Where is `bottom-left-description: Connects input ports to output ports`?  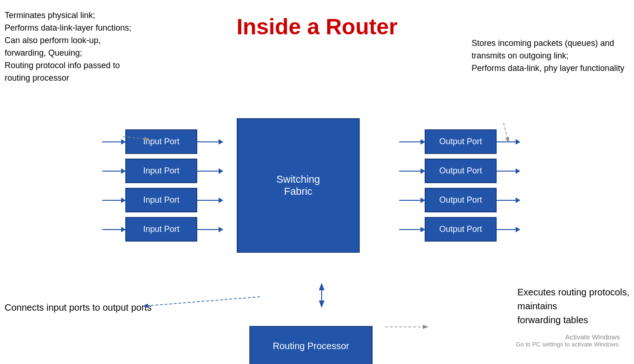
bottom-left-description: Connects input ports to output ports is located at coordinates (78, 308).